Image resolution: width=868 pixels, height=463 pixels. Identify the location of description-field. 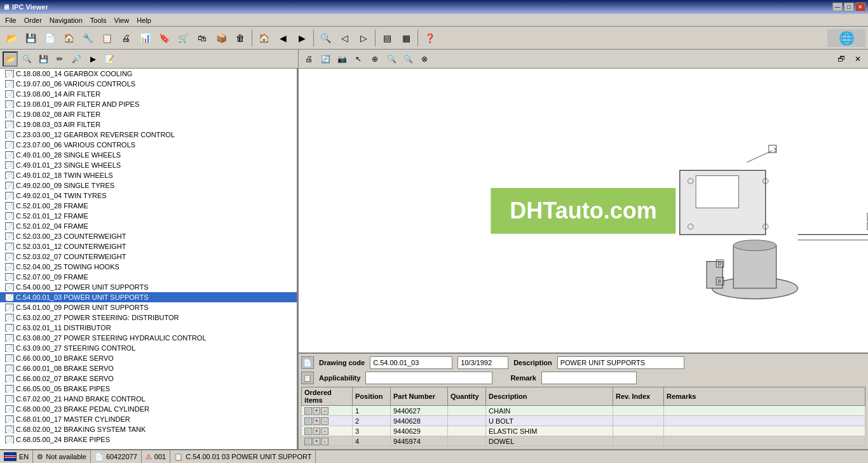
(621, 363).